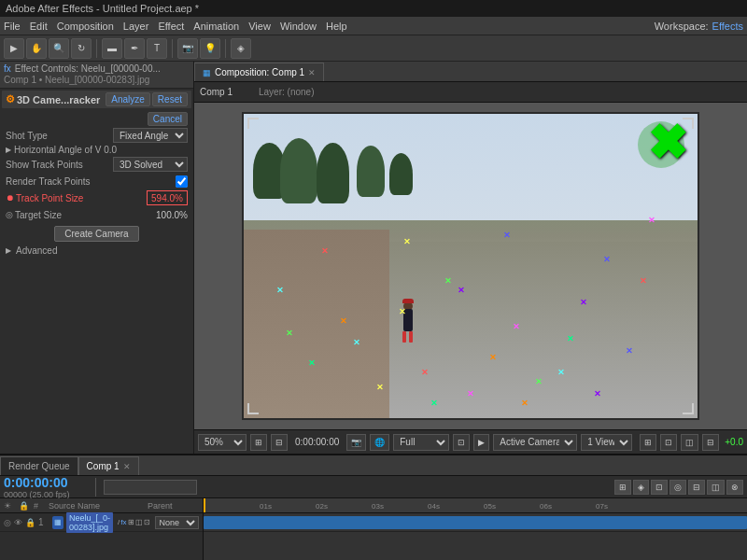 This screenshot has width=747, height=560. Describe the element at coordinates (52, 99) in the screenshot. I see `fx-title: ⚙ 3D Came...racker` at that location.